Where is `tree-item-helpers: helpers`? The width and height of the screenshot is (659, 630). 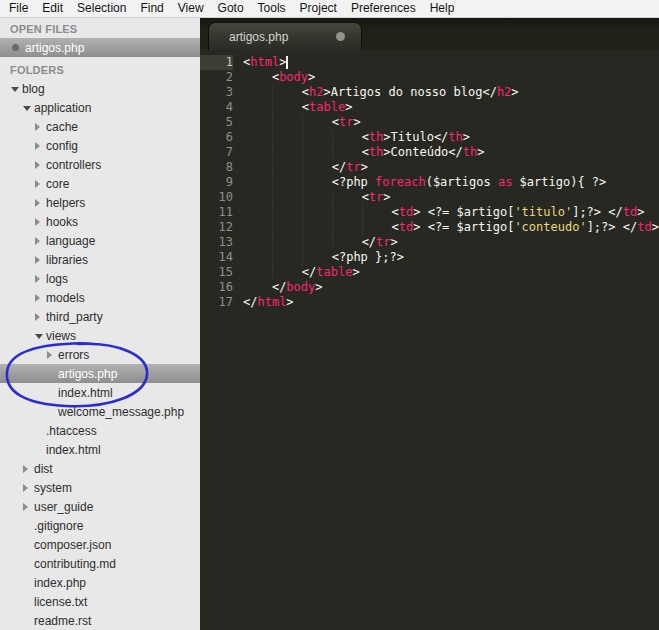
tree-item-helpers: helpers is located at coordinates (100, 202).